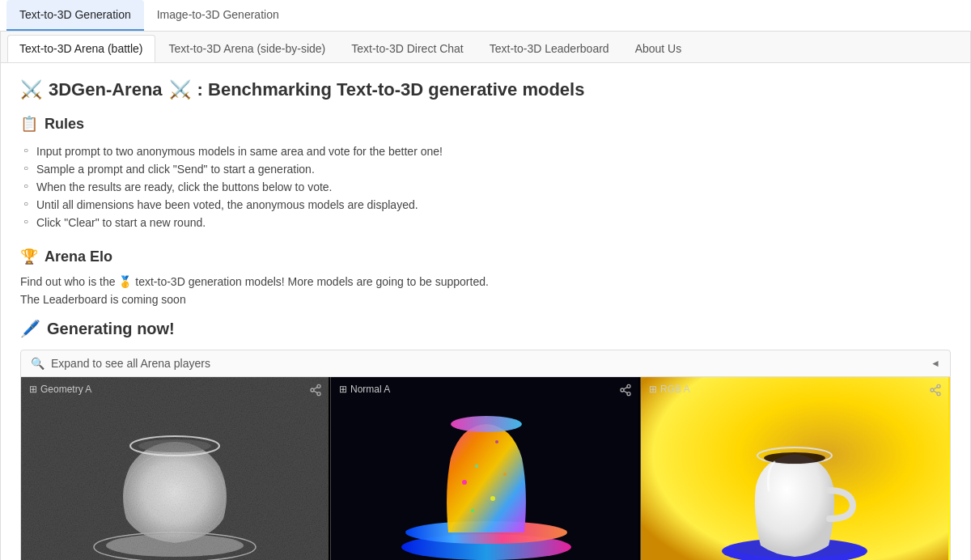  I want to click on rule-item: Sample a prompt and click "Send" to star…, so click(486, 169).